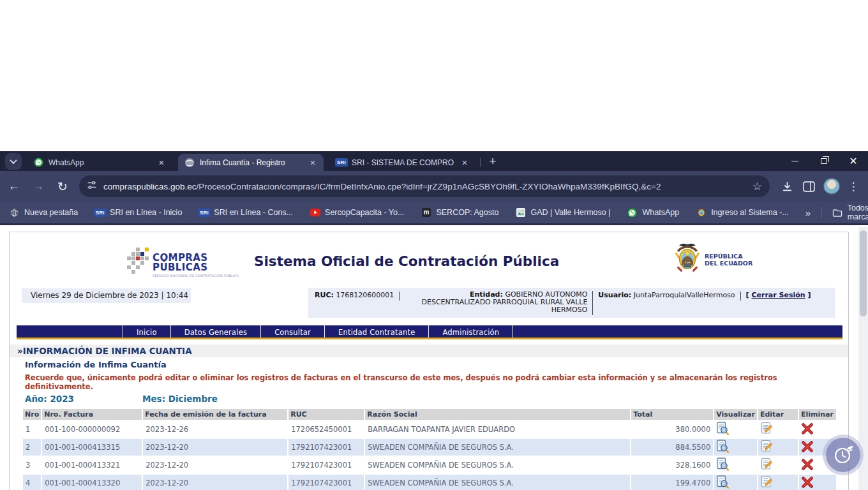 The image size is (868, 490). What do you see at coordinates (460, 212) in the screenshot?
I see `bookmark-item: mSERCOP: Agosto` at bounding box center [460, 212].